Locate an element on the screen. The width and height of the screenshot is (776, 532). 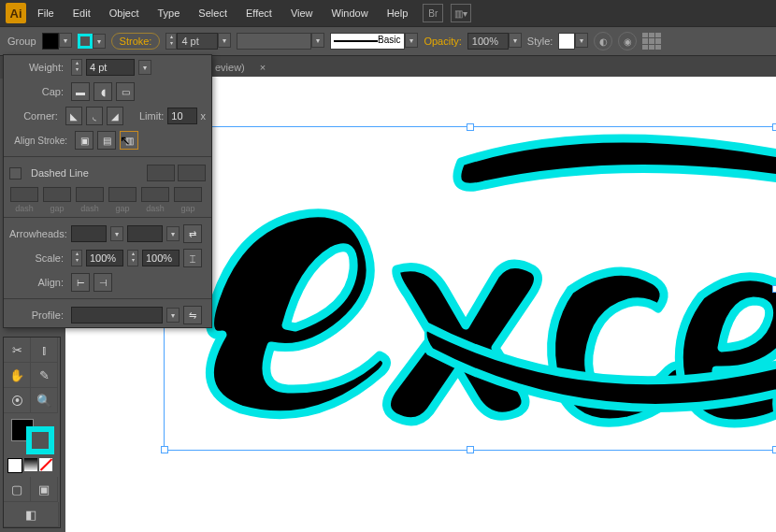
dash-preserve-button is located at coordinates (161, 173).